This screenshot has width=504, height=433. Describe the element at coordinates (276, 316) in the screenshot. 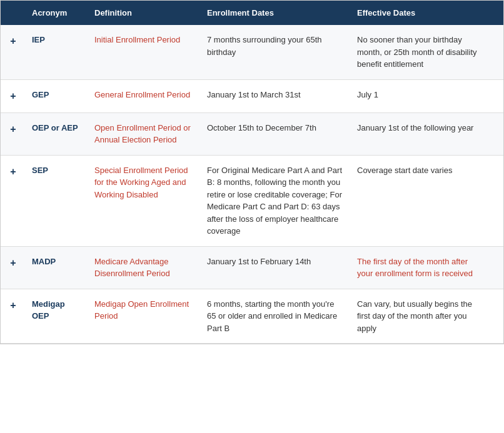

I see `row-enrollment-5: 6 months, starting the month you're 65 o…` at that location.